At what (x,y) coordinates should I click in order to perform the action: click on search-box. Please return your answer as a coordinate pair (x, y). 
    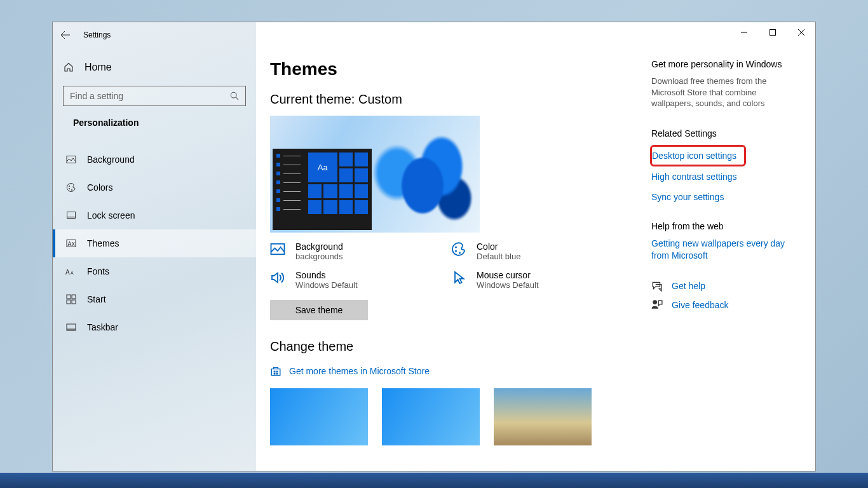
    Looking at the image, I should click on (154, 96).